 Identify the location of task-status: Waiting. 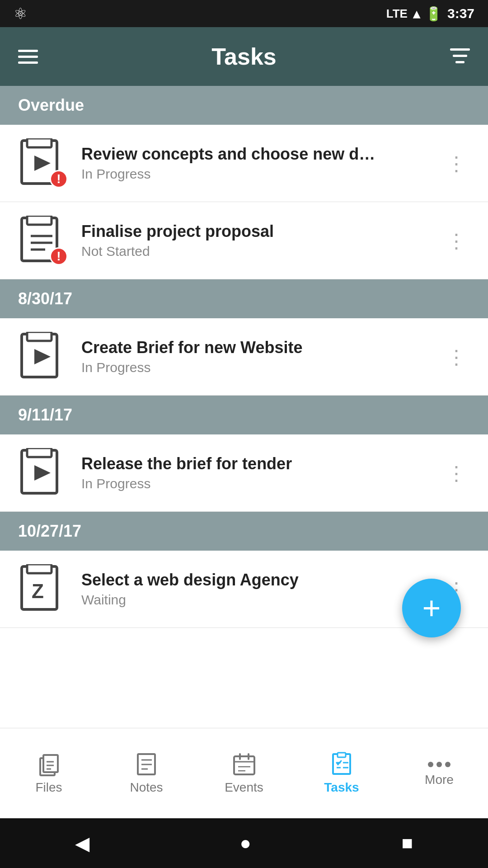
(262, 600).